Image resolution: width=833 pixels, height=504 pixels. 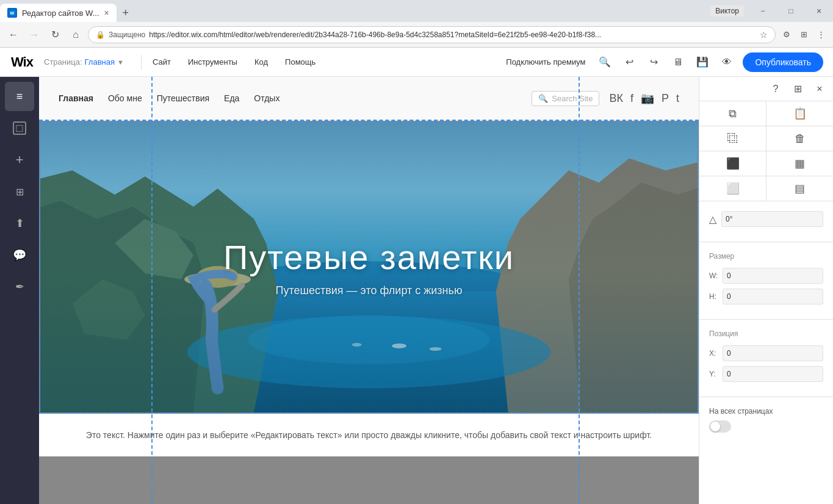 What do you see at coordinates (798, 89) in the screenshot?
I see `panel-grid-icon: ⊞` at bounding box center [798, 89].